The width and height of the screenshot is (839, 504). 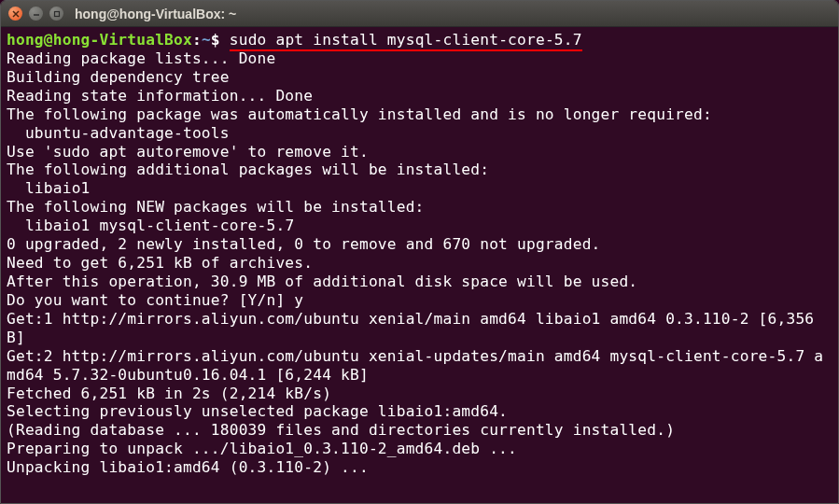 What do you see at coordinates (150, 226) in the screenshot?
I see `output-line: libaio1 mysql-client-core-5.7` at bounding box center [150, 226].